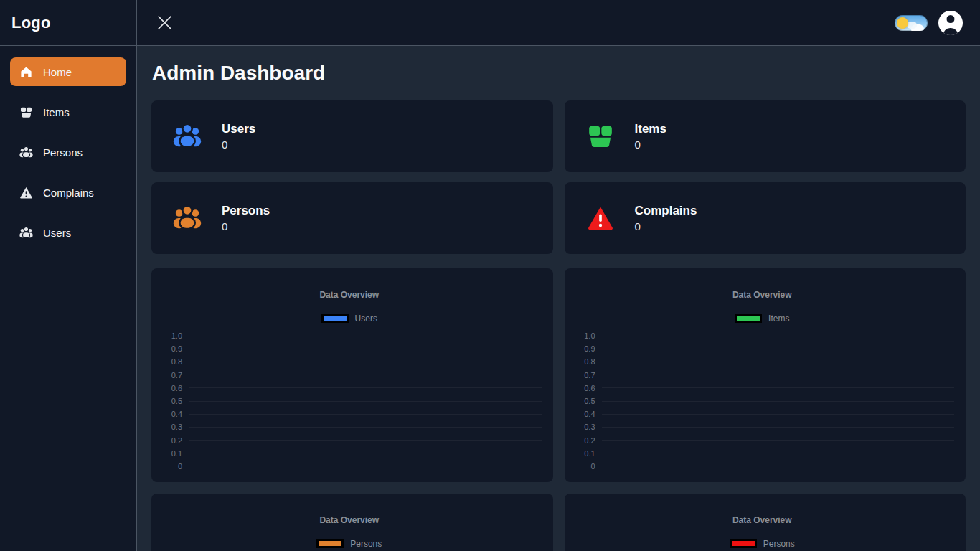  What do you see at coordinates (238, 129) in the screenshot?
I see `stat-label: Users` at bounding box center [238, 129].